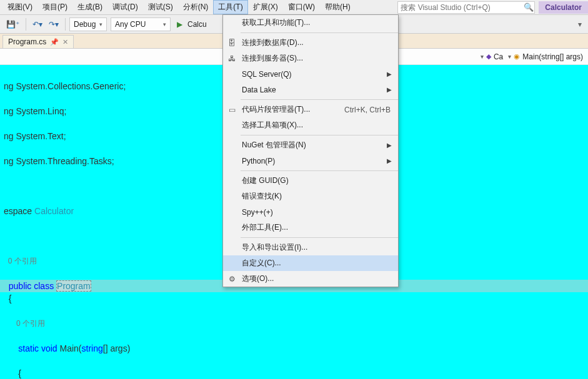  I want to click on quick-launch: 🔍, so click(466, 7).